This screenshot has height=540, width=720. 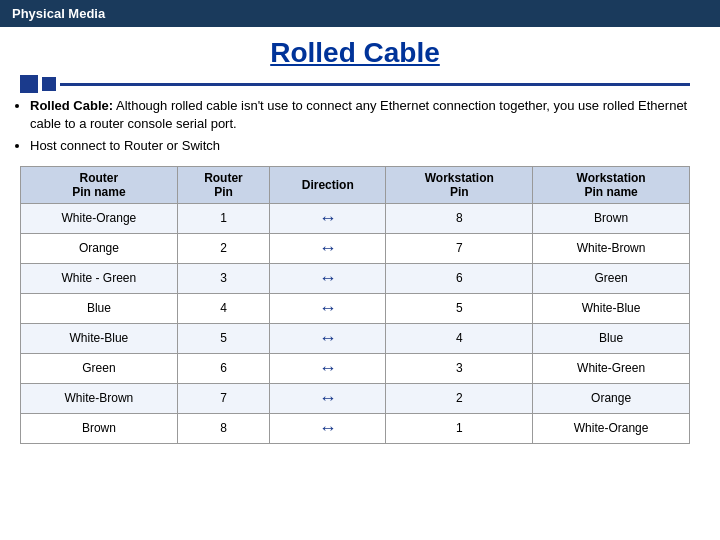 I want to click on bullet1-bold: Rolled Cable:, so click(x=72, y=106).